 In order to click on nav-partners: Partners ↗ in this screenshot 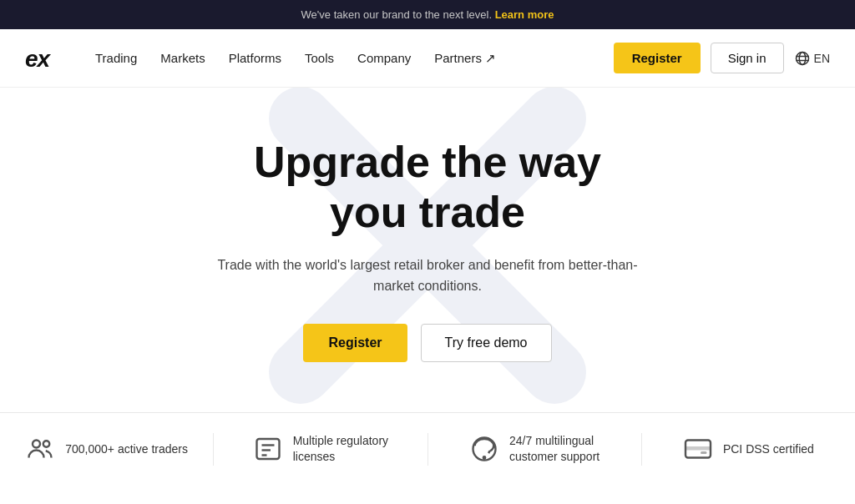, I will do `click(465, 58)`.